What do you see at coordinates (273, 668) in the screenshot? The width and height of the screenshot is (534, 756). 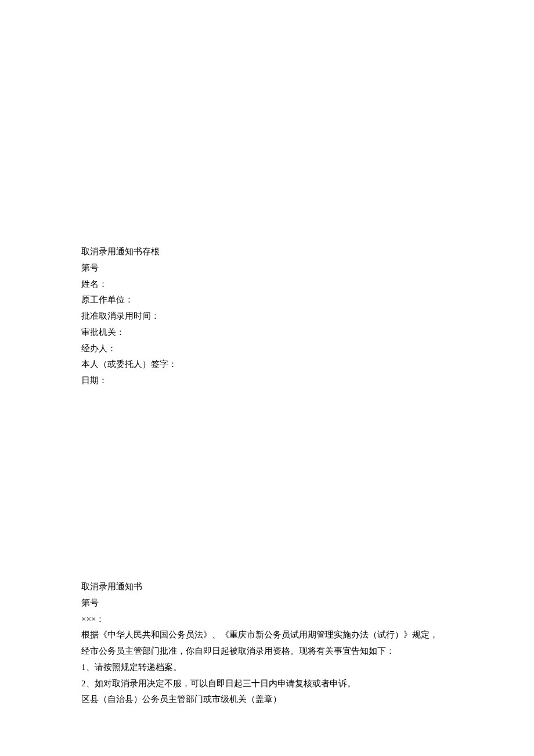 I see `notice-item1: 1、请按照规定转递档案。` at bounding box center [273, 668].